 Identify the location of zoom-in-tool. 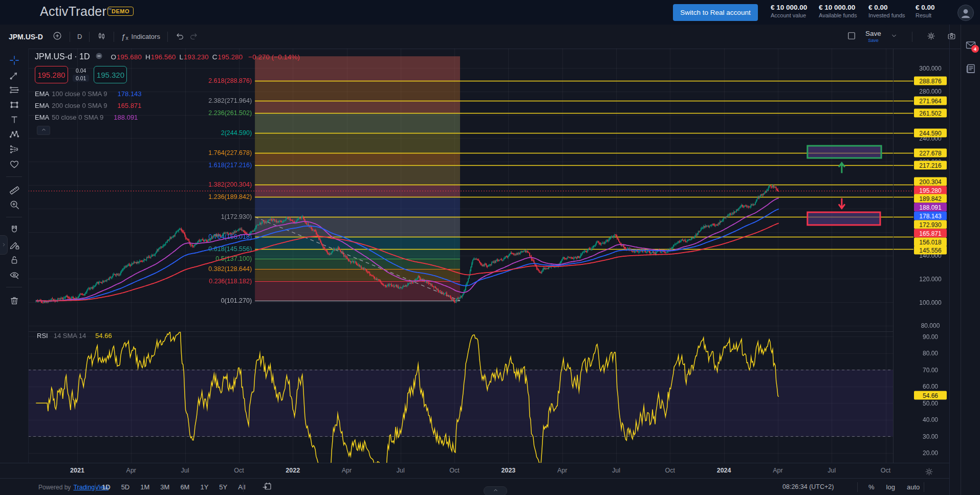
(14, 205).